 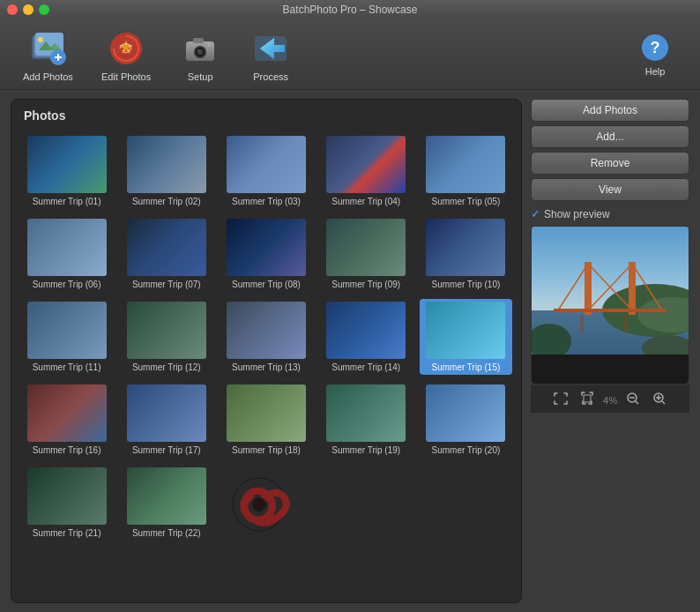 I want to click on show-preview-row: ✓ Show preview, so click(x=610, y=214).